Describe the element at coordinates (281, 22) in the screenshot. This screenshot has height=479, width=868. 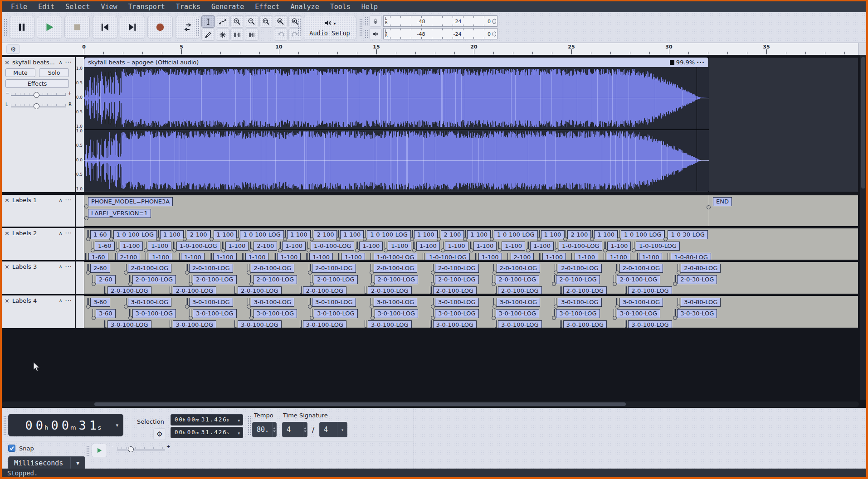
I see `fit-project-tool-button` at that location.